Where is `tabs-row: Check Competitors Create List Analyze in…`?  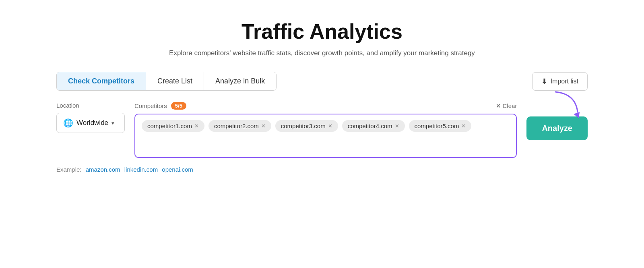
tabs-row: Check Competitors Create List Analyze in… is located at coordinates (322, 81).